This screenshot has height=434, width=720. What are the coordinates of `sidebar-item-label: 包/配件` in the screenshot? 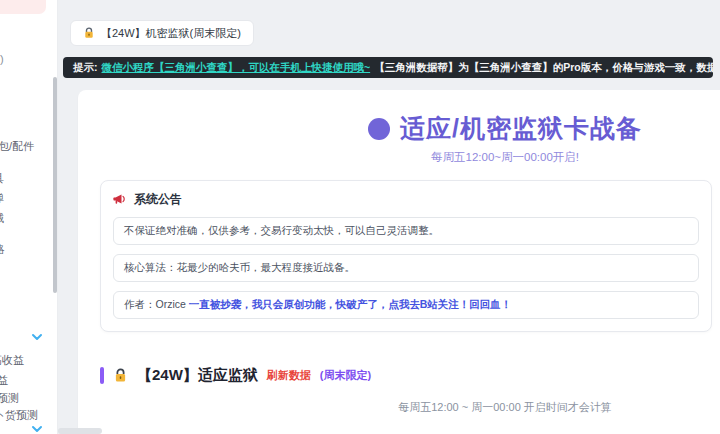 It's located at (17, 146).